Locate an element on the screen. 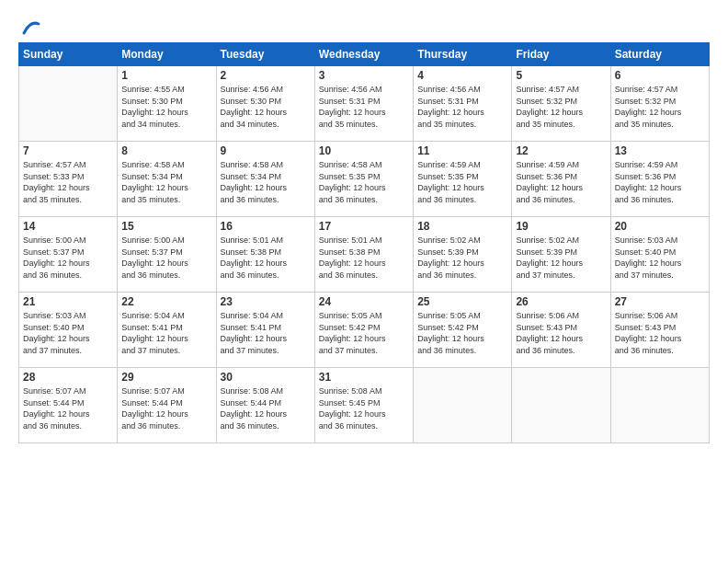 The height and width of the screenshot is (563, 728). calendar-cell: 1Sunrise: 4:55 AM Sunset: 5:30 PM Daylig… is located at coordinates (167, 104).